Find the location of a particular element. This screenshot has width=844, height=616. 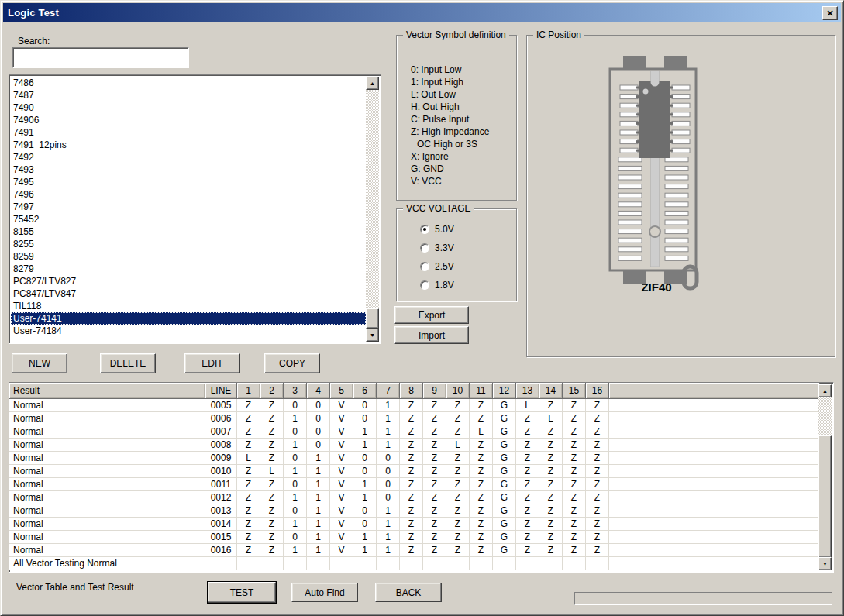

back-button: BACK is located at coordinates (408, 592).